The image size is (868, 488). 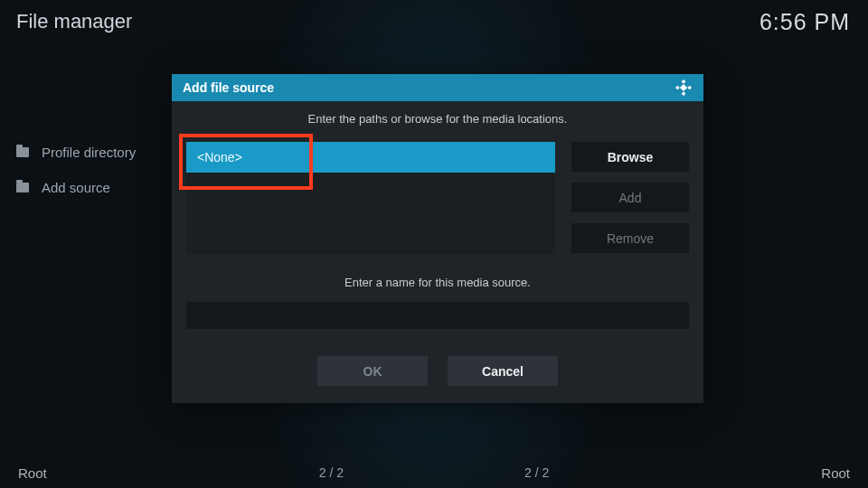 I want to click on footer-center: 2 / 2 2 / 2, so click(x=434, y=473).